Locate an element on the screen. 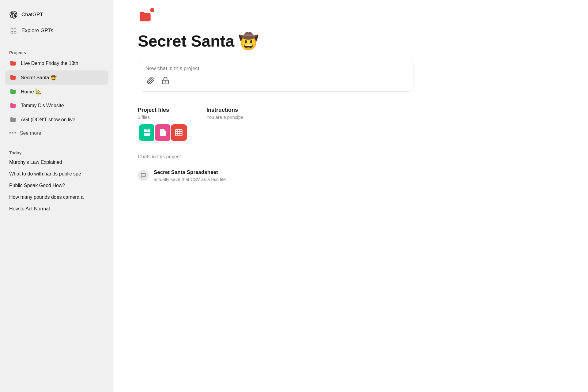 The image size is (588, 392). folder-icon-home is located at coordinates (13, 92).